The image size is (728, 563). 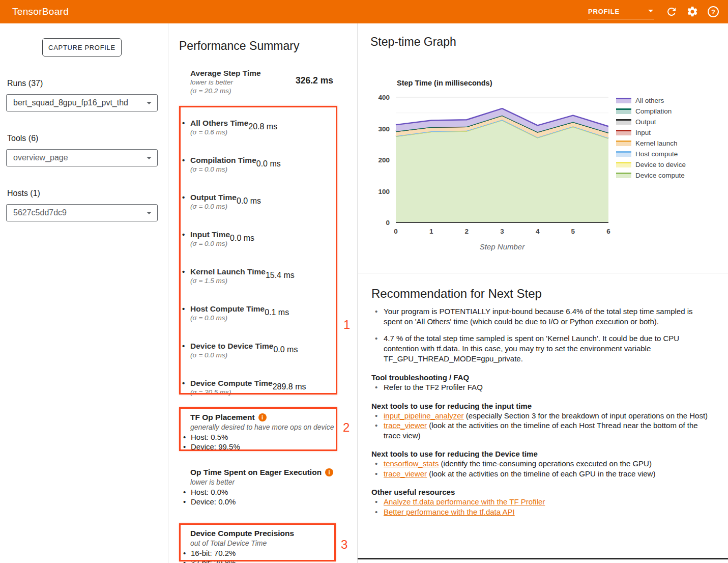 I want to click on header-actions: PROFILE ?, so click(x=658, y=12).